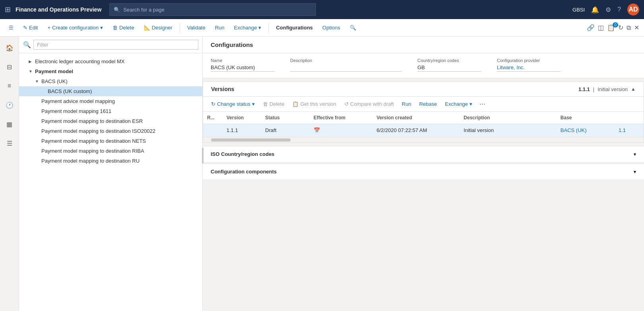  I want to click on tree-item-mapping-iso: Payment model mapping to destination ISO…, so click(111, 131).